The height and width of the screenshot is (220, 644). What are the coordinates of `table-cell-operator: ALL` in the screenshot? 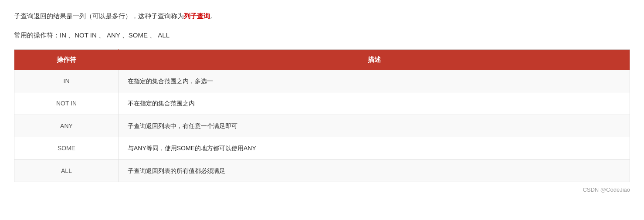 It's located at (67, 171).